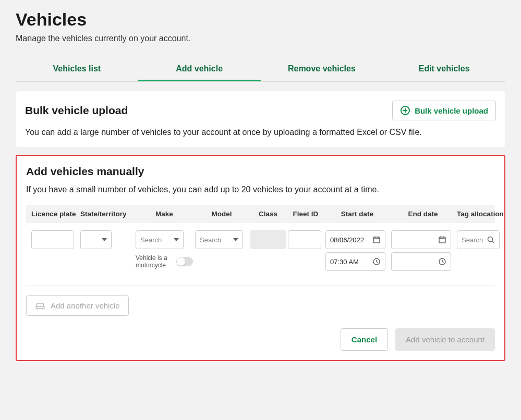  I want to click on bulk-upload-title: Bulk vehicle upload, so click(76, 110).